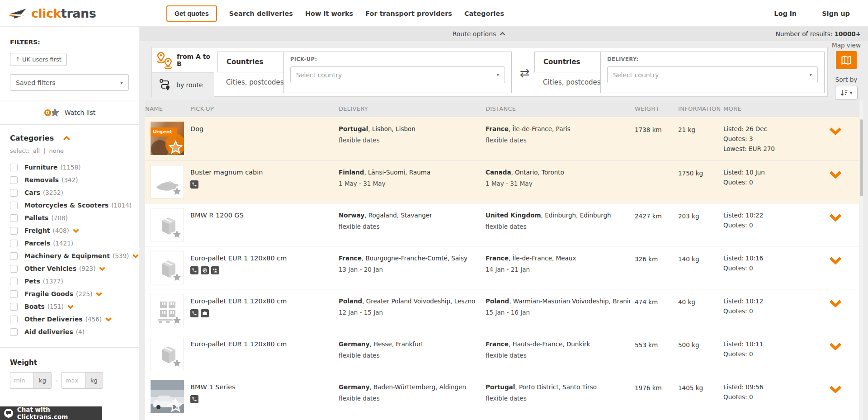 The width and height of the screenshot is (868, 420). Describe the element at coordinates (250, 82) in the screenshot. I see `tab-cities-postcodes-pickup: Cities, postcodes` at that location.